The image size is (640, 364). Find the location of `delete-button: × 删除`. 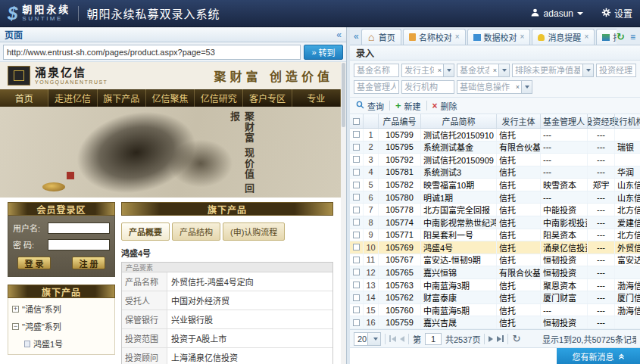

delete-button: × 删除 is located at coordinates (445, 106).